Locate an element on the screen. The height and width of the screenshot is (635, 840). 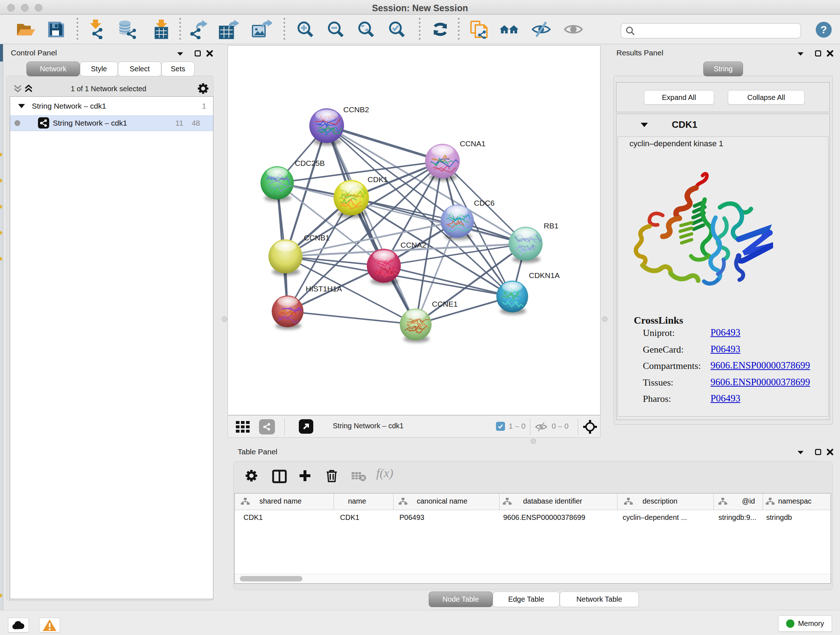
svg-text: CCNB2 is located at coordinates (356, 109).